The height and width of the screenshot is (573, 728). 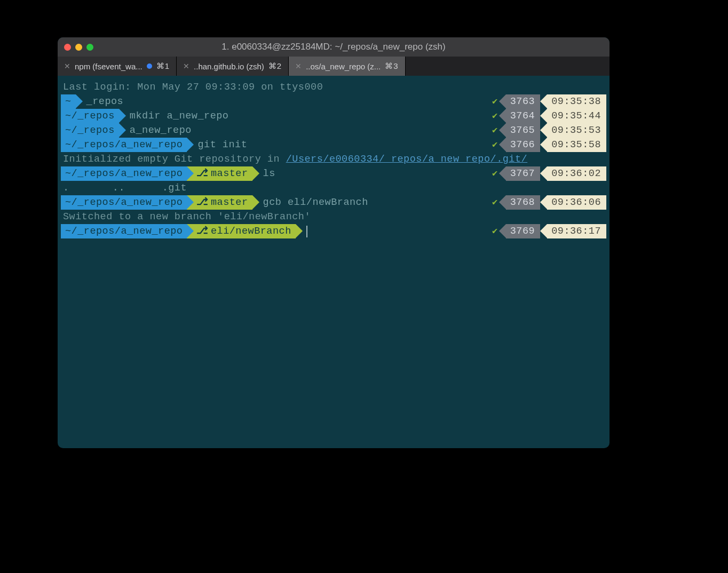 What do you see at coordinates (68, 101) in the screenshot?
I see `path-segment: ~` at bounding box center [68, 101].